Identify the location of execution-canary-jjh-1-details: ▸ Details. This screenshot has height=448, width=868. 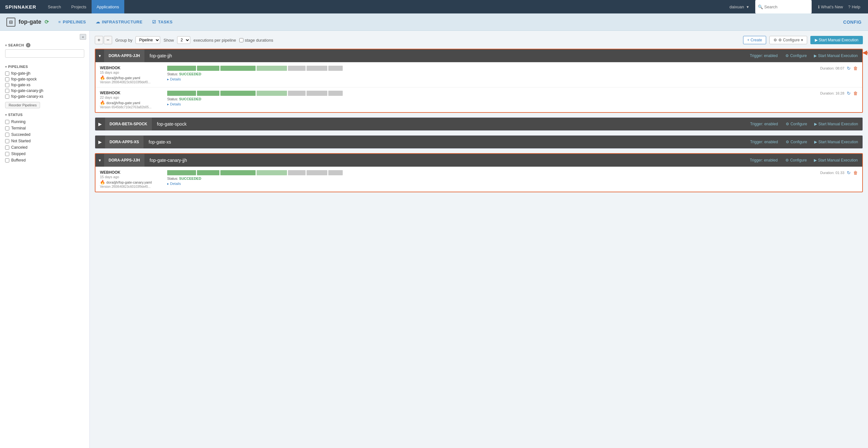
(174, 184).